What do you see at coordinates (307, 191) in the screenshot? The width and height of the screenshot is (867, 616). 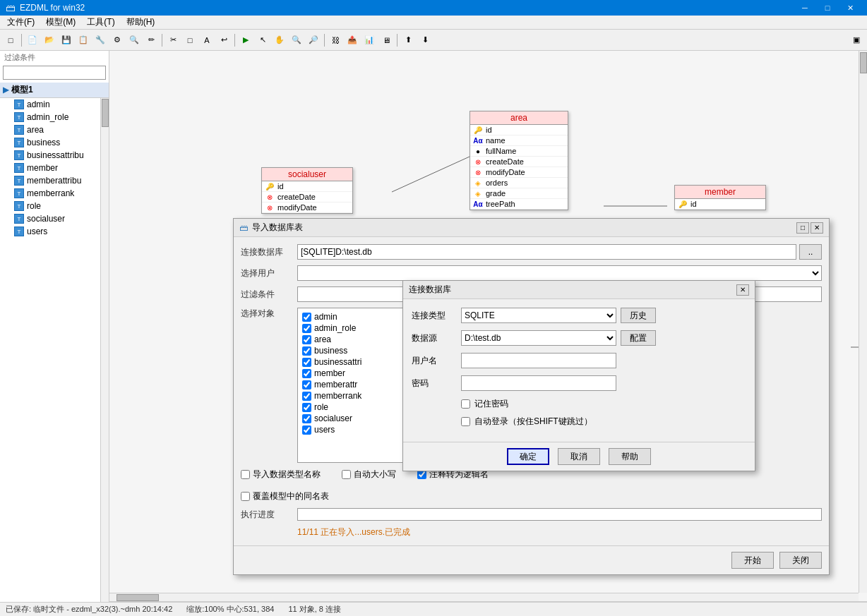 I see `entity-socialuser: socialuser 🔑 id ⊗ createDate ⊗ modifyDat…` at bounding box center [307, 191].